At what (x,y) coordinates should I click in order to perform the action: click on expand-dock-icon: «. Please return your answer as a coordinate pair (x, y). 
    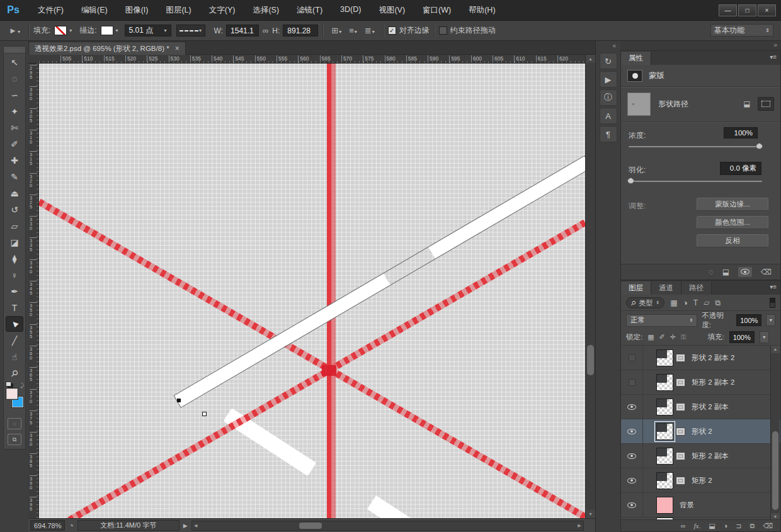
    Looking at the image, I should click on (614, 45).